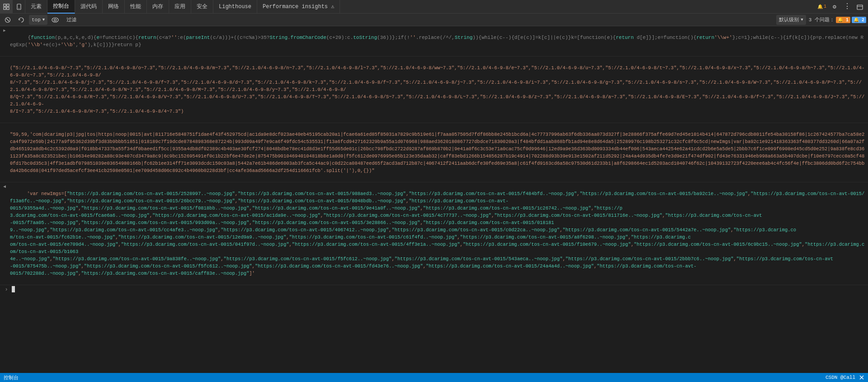  I want to click on context-chevron-icon: ▼, so click(43, 20).